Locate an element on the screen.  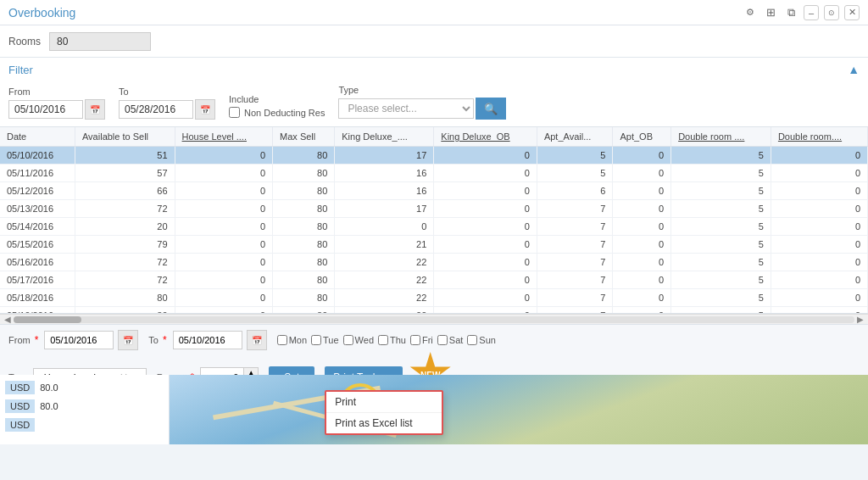
print-excel-option: Print as Excel list is located at coordinates (384, 423).